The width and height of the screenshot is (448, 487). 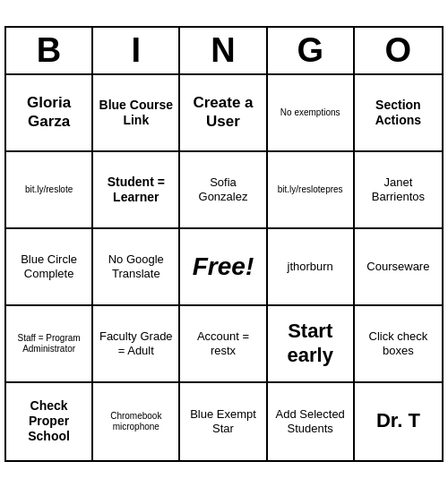 I want to click on bingo-cell-23: Add Selected Students, so click(x=312, y=422).